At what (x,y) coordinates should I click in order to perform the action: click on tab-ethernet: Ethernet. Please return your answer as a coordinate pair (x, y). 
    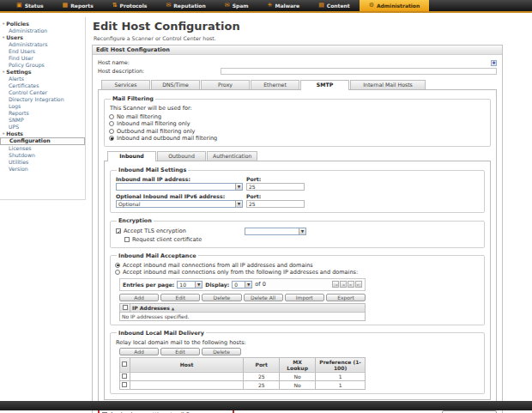
    Looking at the image, I should click on (275, 84).